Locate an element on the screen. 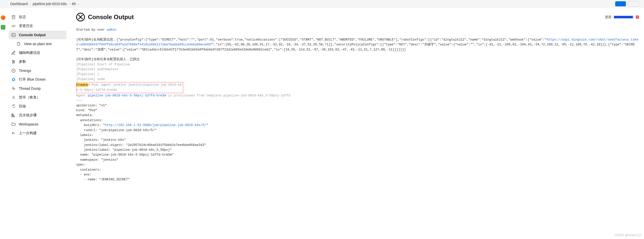 This screenshot has width=644, height=239. wechat-icon is located at coordinates (3, 27).